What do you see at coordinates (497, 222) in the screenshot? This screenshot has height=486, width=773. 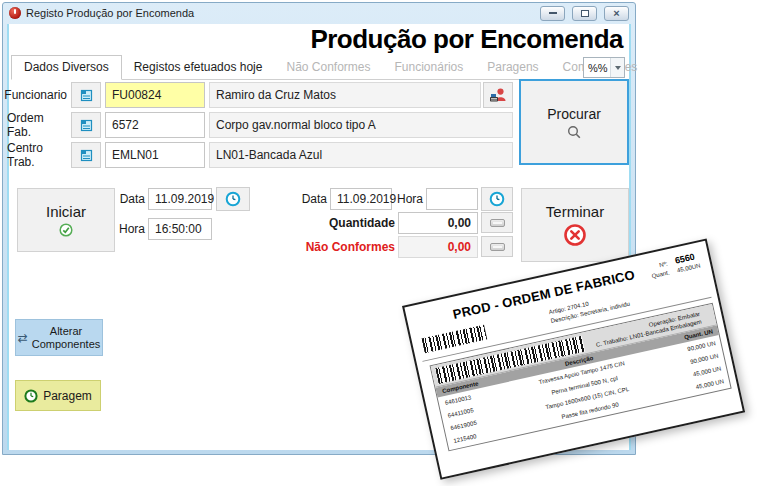 I see `quantity-keypad-button` at bounding box center [497, 222].